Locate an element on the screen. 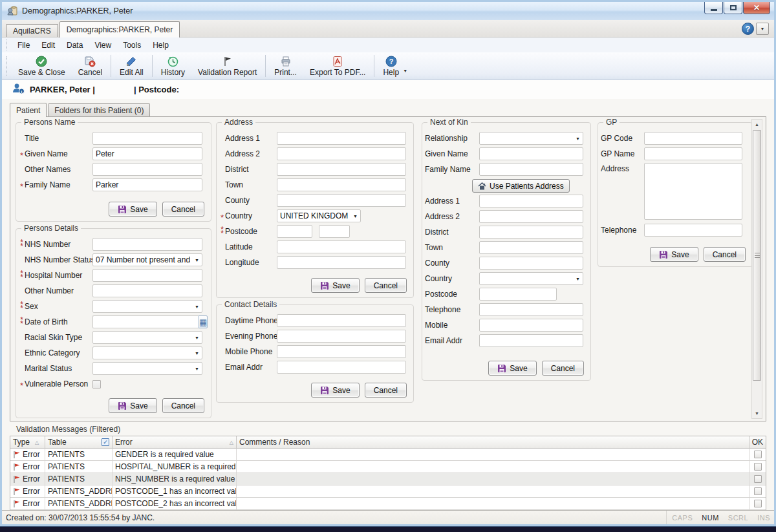  filter-icon: ✓ is located at coordinates (105, 442).